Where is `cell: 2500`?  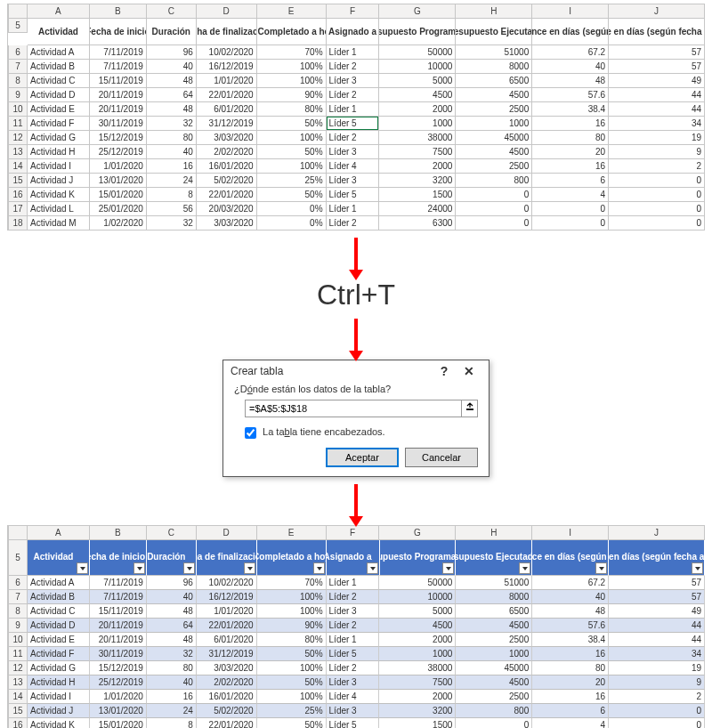 cell: 2500 is located at coordinates (494, 166).